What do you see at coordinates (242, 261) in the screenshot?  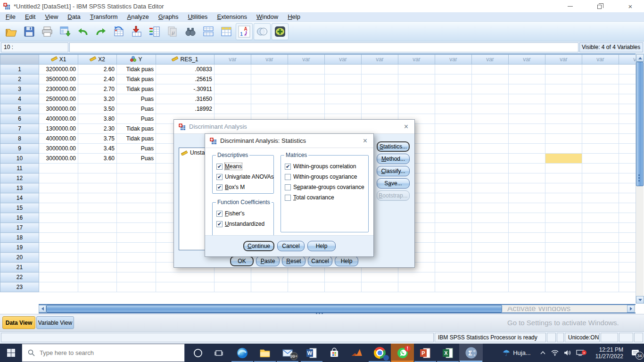 I see `ok-button: OK` at bounding box center [242, 261].